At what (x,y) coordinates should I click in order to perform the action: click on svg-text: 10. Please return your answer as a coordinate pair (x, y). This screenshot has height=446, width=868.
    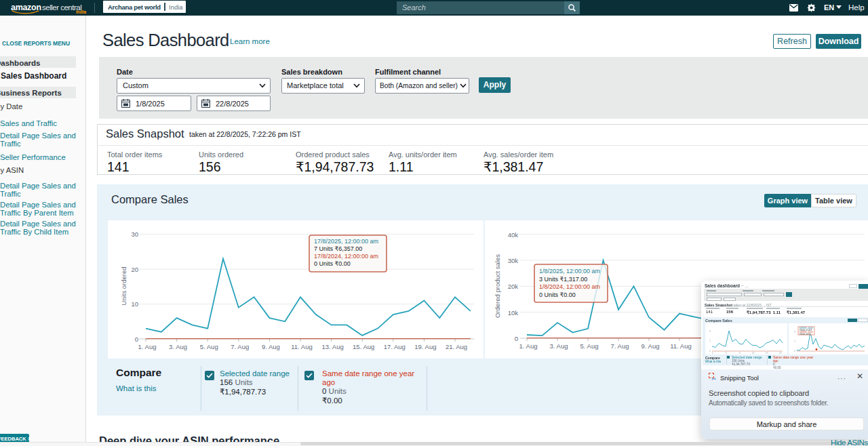
    Looking at the image, I should click on (134, 304).